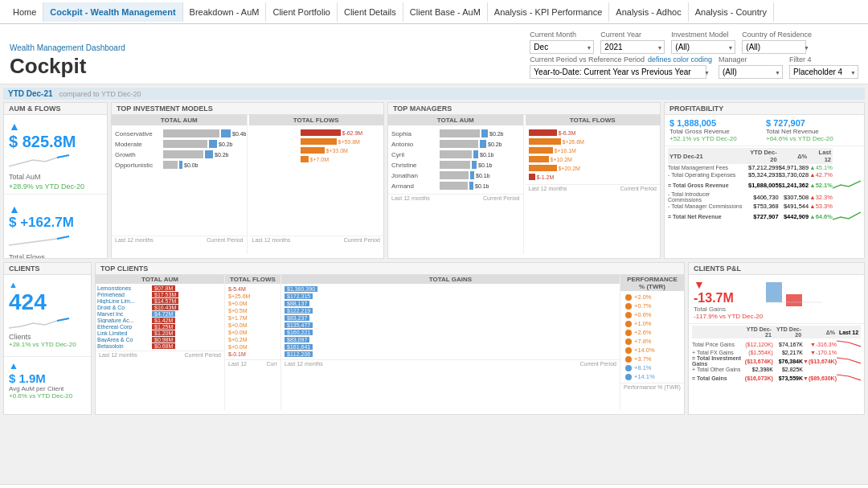 The image size is (868, 488). I want to click on total-gains-value: -13.7M, so click(728, 298).